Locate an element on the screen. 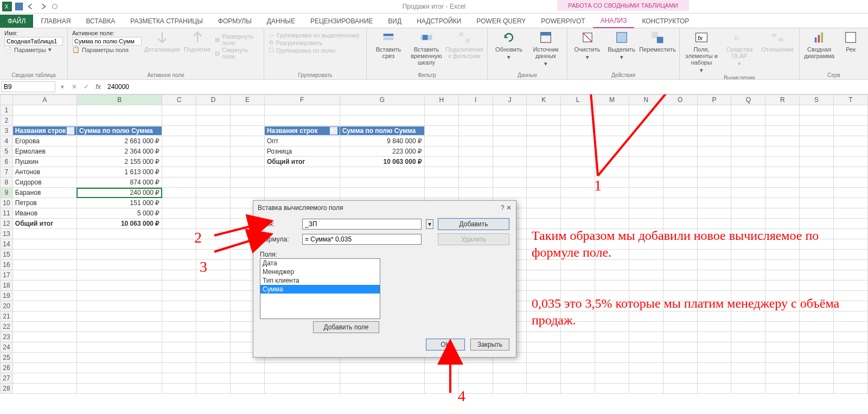 This screenshot has width=868, height=414. list-item: Тип клиента is located at coordinates (320, 281).